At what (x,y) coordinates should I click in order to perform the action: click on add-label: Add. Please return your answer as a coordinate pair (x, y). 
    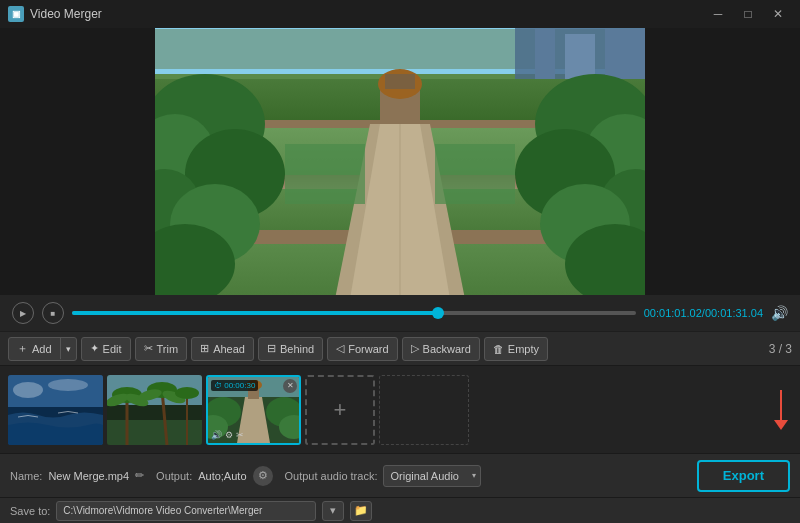
    Looking at the image, I should click on (42, 349).